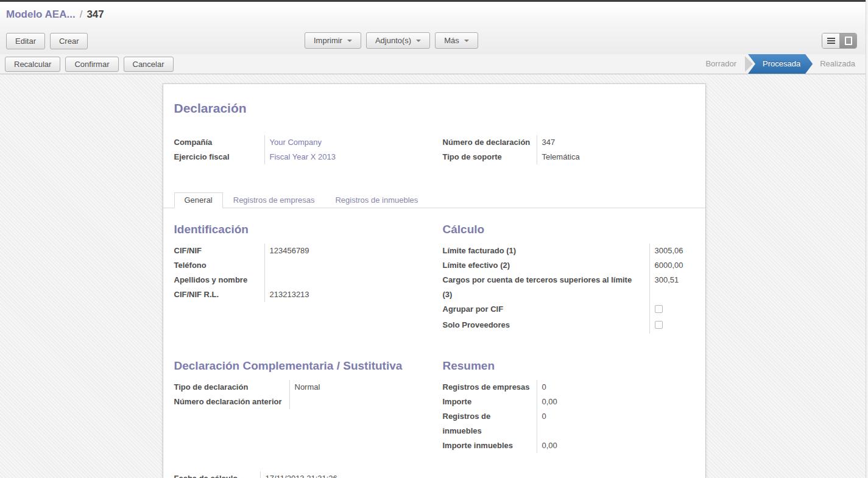 This screenshot has width=868, height=478. I want to click on calc-date-block: Fecha de cálculo 17/11/2013 21:31:26, so click(434, 475).